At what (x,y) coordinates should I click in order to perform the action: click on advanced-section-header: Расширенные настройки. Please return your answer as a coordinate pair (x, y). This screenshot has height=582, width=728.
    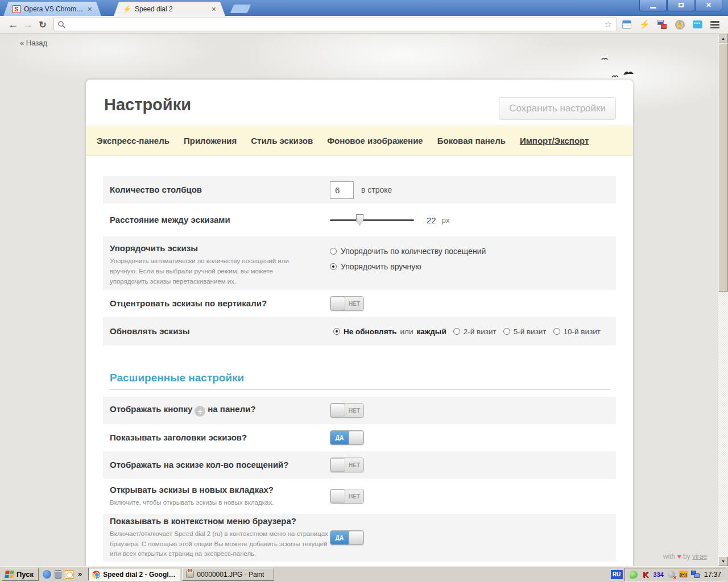
    Looking at the image, I should click on (360, 381).